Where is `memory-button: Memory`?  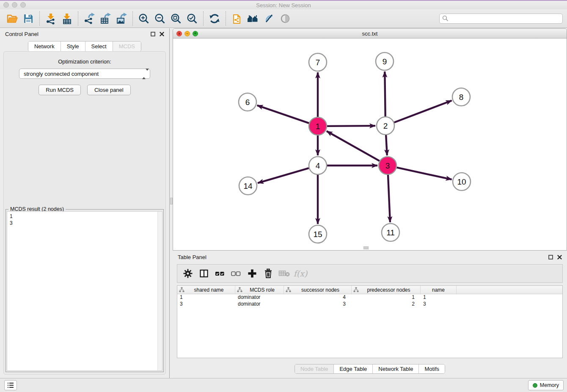
memory-button: Memory is located at coordinates (546, 385).